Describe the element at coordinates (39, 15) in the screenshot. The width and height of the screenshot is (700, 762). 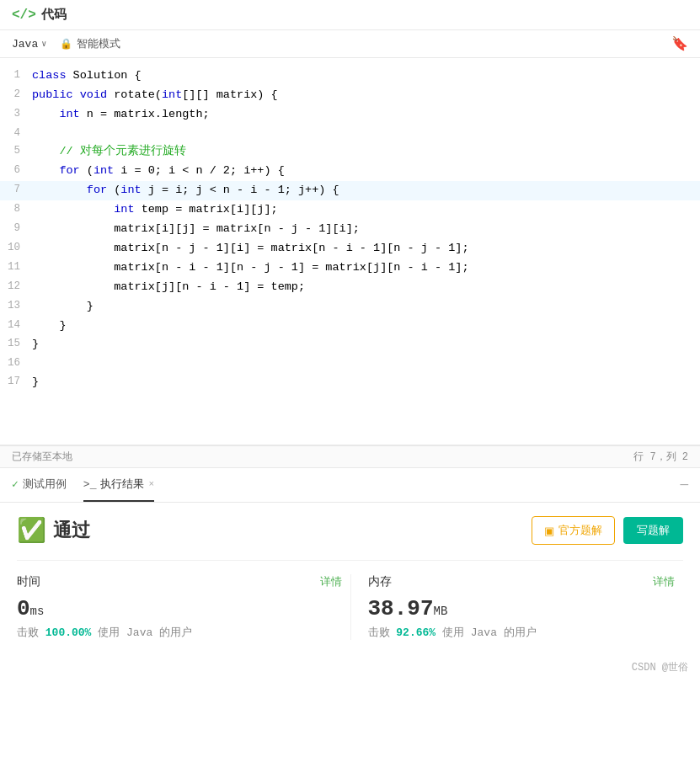
I see `header-title: </> 代码` at that location.